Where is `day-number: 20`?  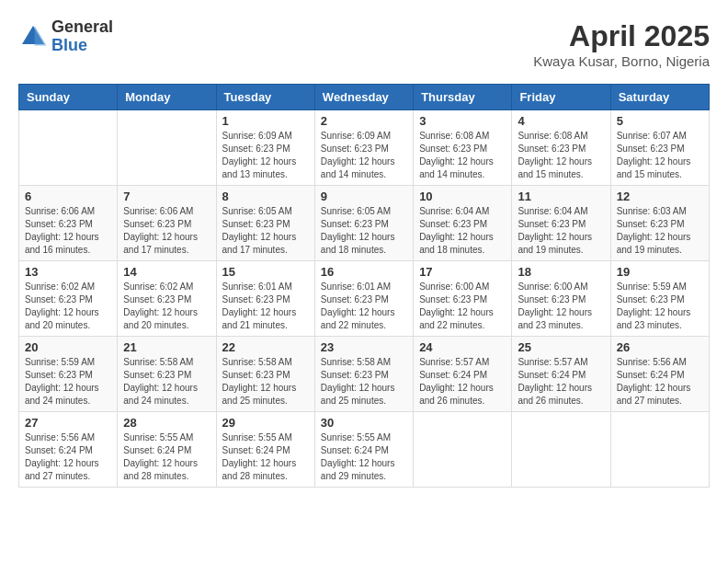
day-number: 20 is located at coordinates (68, 348).